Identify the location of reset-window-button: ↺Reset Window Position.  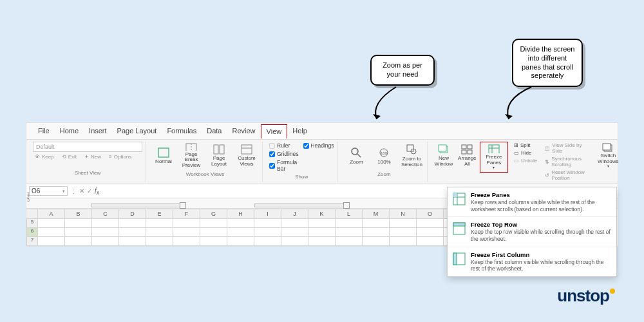
(569, 175).